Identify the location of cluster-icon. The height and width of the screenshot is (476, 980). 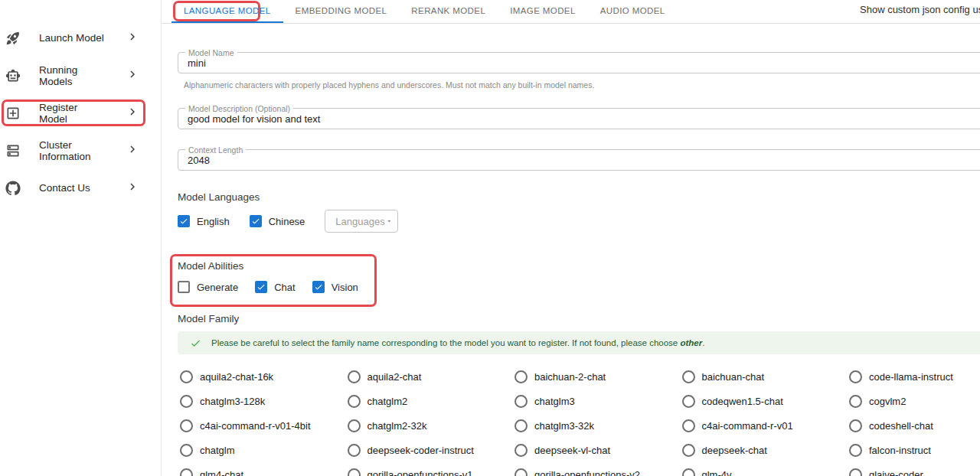
(13, 151).